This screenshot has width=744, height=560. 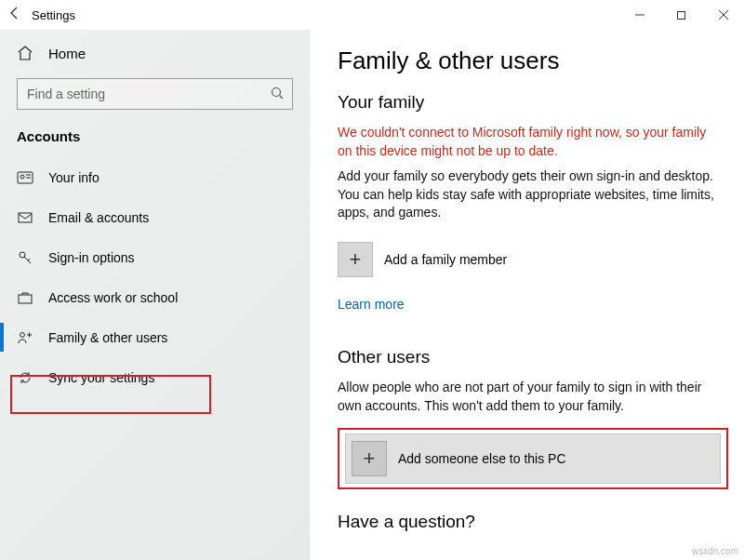 What do you see at coordinates (15, 15) in the screenshot?
I see `back-button` at bounding box center [15, 15].